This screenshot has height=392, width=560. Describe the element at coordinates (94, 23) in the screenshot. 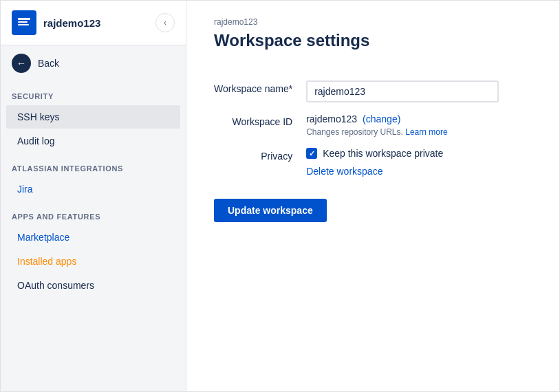

I see `sidebar-header: rajdemo123 ‹` at that location.